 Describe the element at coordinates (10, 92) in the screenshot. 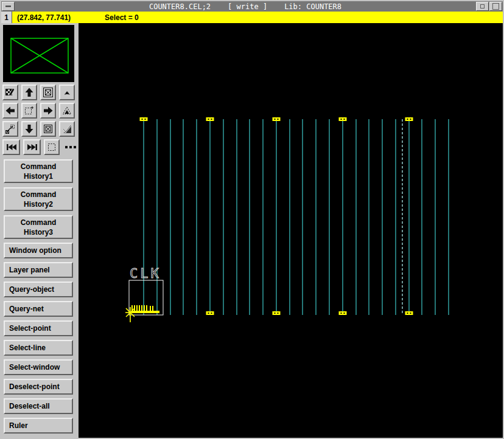

I see `redraw-icon` at that location.